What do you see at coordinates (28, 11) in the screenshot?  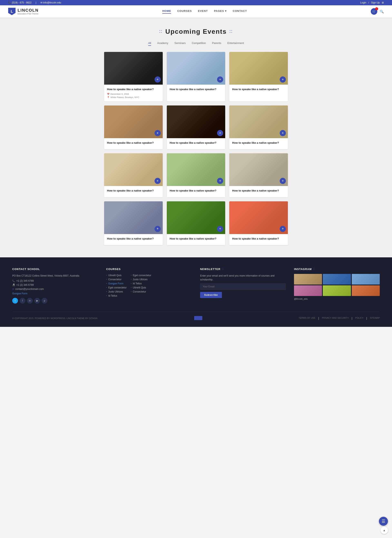 I see `logo-text: LINCOLN Education PSD Theme` at bounding box center [28, 11].